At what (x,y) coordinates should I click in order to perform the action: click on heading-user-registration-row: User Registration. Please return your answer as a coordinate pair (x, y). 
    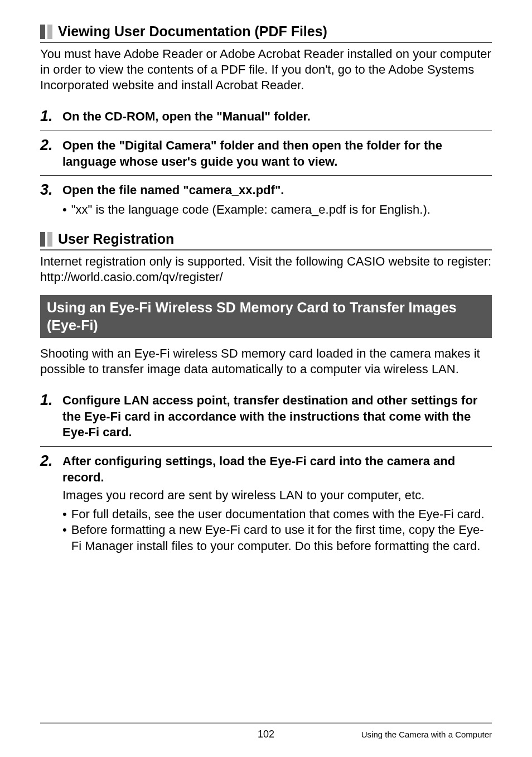
    Looking at the image, I should click on (266, 241).